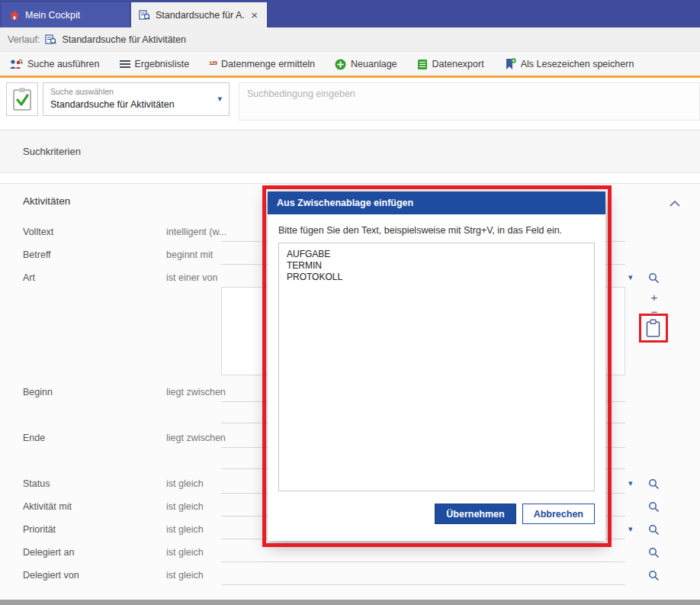 Image resolution: width=700 pixels, height=605 pixels. What do you see at coordinates (436, 230) in the screenshot?
I see `paste-dialog-instruction: Bitte fügen Sie den Text, beispielsweise…` at bounding box center [436, 230].